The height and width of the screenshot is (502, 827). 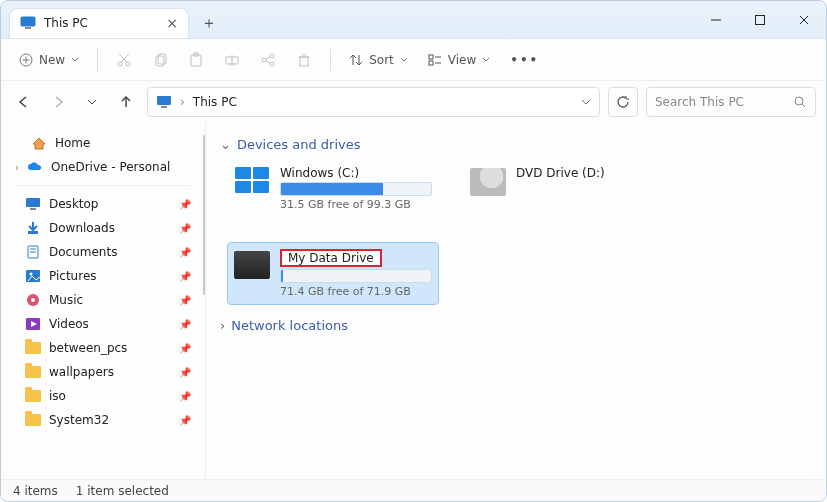 What do you see at coordinates (103, 372) in the screenshot?
I see `sidebar-item-wallpapers: wallpapers📌` at bounding box center [103, 372].